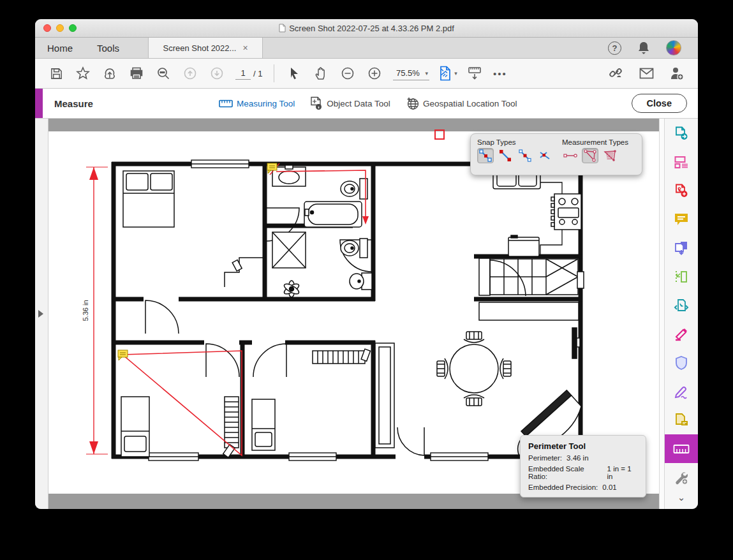 The height and width of the screenshot is (560, 733). I want to click on title-bar: Screen Shot 2022-07-25 at 4.33.26 PM 2.p…, so click(366, 28).